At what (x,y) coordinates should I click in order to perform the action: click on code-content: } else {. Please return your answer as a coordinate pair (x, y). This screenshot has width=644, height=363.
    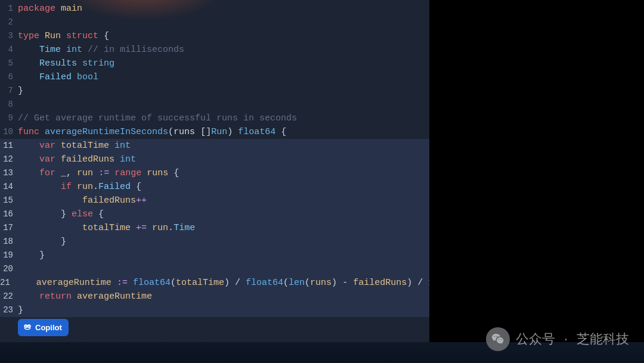
    Looking at the image, I should click on (224, 215).